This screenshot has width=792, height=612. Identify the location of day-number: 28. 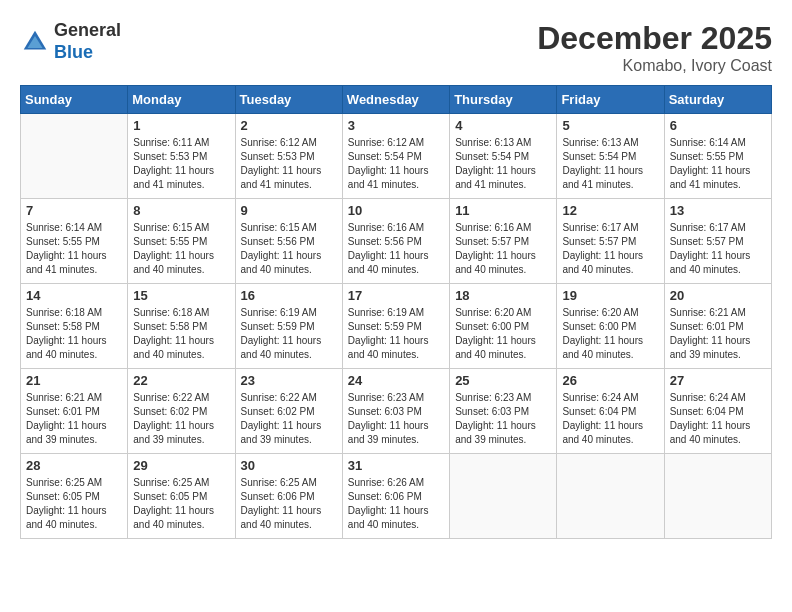
(74, 466).